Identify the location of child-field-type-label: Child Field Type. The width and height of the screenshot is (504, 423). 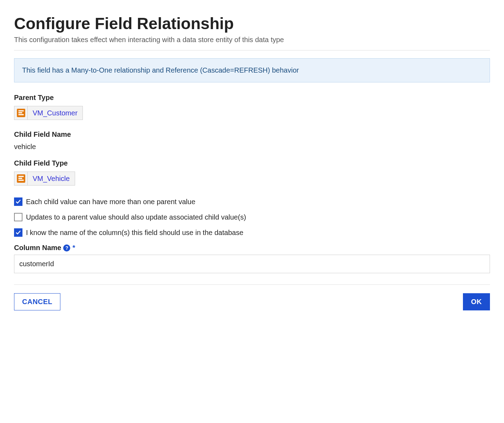
(252, 163).